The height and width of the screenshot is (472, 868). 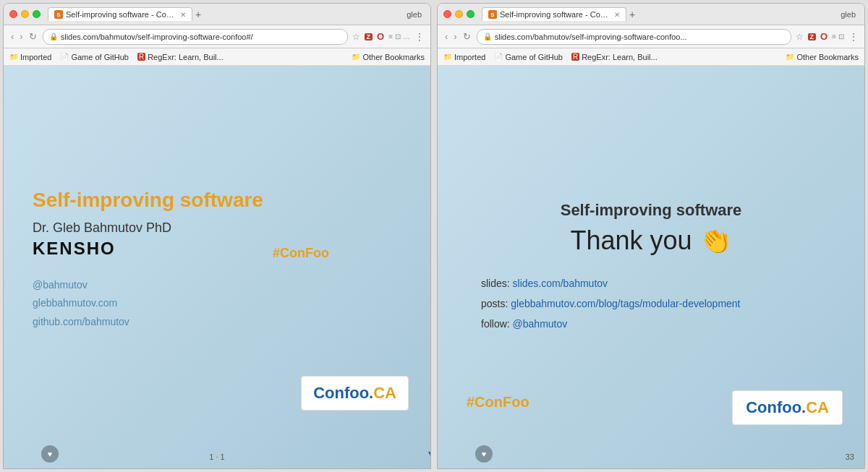 What do you see at coordinates (33, 36) in the screenshot?
I see `refresh-button-1: ↻` at bounding box center [33, 36].